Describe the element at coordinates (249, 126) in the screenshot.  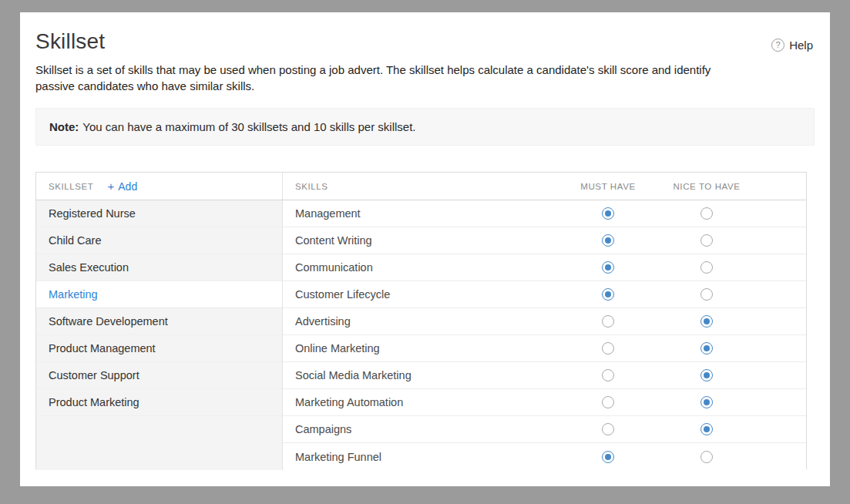
I see `note-text: You can have a maximum of 30 skillsets a…` at that location.